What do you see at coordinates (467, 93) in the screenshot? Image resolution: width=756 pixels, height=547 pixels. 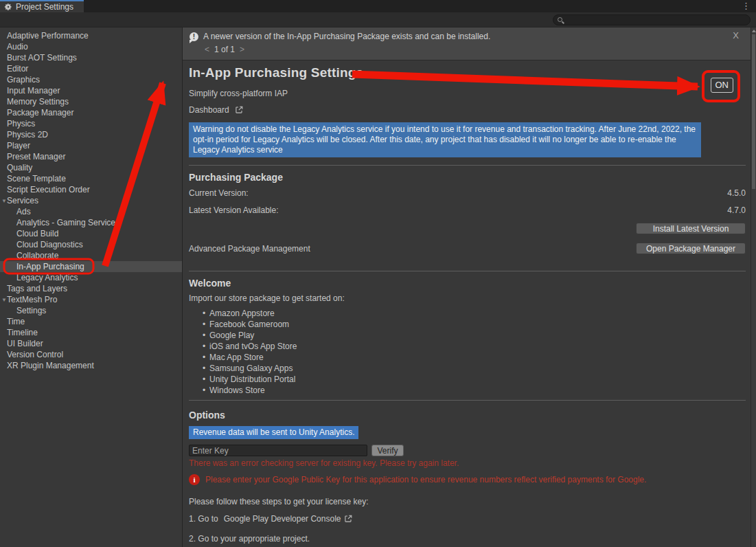 I see `page-subtitle: Simplify cross-platform IAP` at bounding box center [467, 93].